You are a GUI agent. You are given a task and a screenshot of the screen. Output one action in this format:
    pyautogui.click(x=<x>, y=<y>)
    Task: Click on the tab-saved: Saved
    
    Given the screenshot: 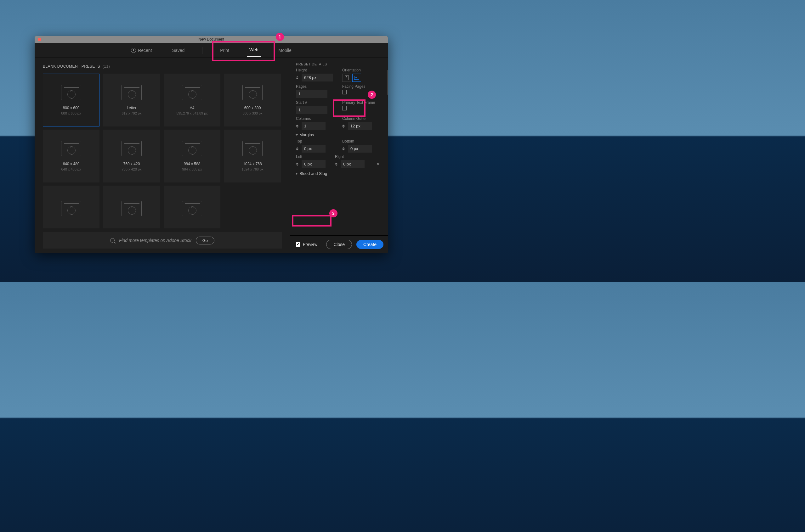 What is the action you would take?
    pyautogui.click(x=179, y=50)
    